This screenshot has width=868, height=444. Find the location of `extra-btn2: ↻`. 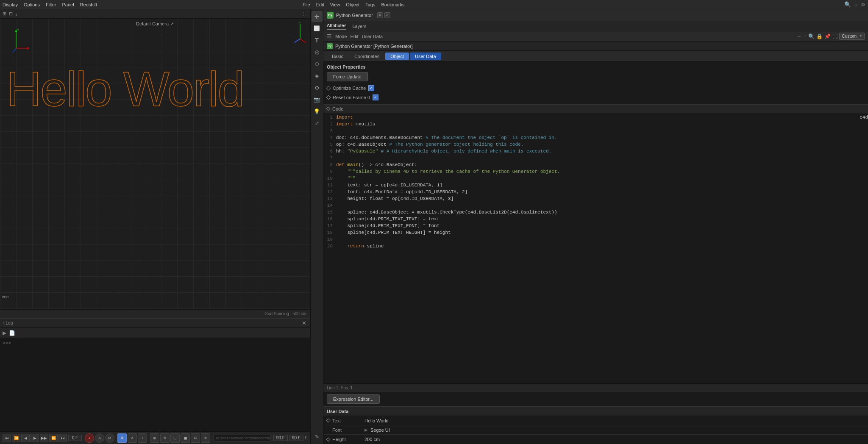

extra-btn2: ↻ is located at coordinates (165, 438).